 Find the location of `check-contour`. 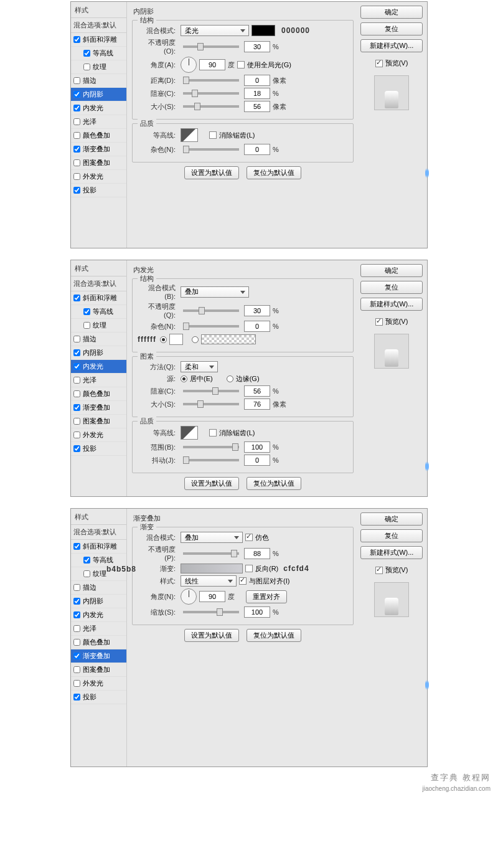

check-contour is located at coordinates (87, 54).